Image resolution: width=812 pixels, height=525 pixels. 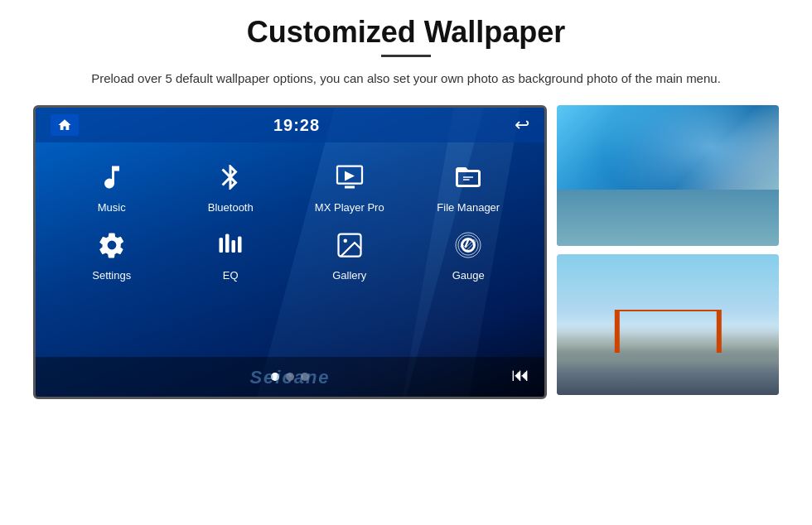 What do you see at coordinates (520, 375) in the screenshot?
I see `skip-back-icon: ⏮` at bounding box center [520, 375].